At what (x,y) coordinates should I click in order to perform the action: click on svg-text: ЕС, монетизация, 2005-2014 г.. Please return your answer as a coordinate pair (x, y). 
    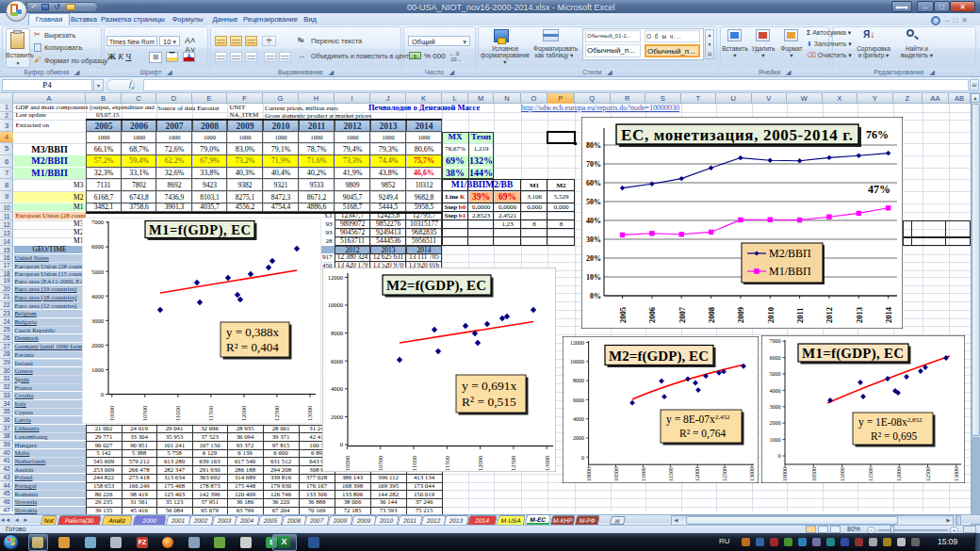
    Looking at the image, I should click on (737, 136).